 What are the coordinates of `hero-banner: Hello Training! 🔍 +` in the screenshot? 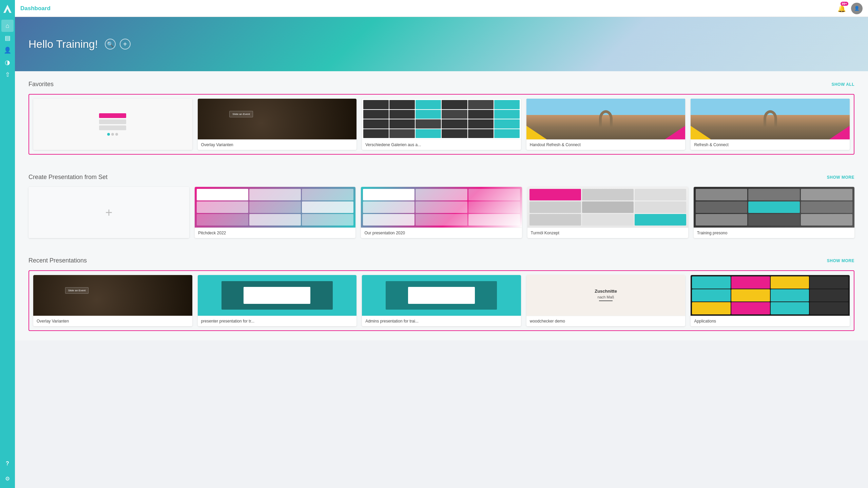 It's located at (442, 44).